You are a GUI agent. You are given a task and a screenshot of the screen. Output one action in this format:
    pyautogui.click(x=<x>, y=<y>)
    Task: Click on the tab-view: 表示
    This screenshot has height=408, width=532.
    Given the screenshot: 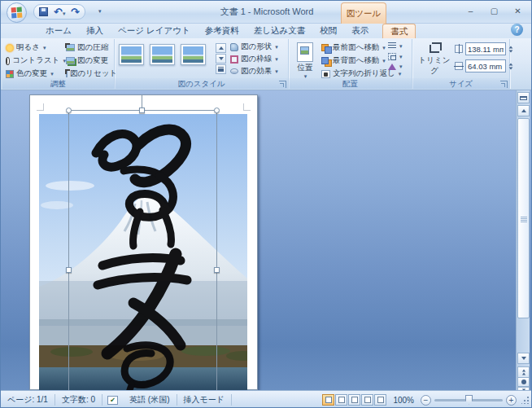 What is the action you would take?
    pyautogui.click(x=360, y=31)
    